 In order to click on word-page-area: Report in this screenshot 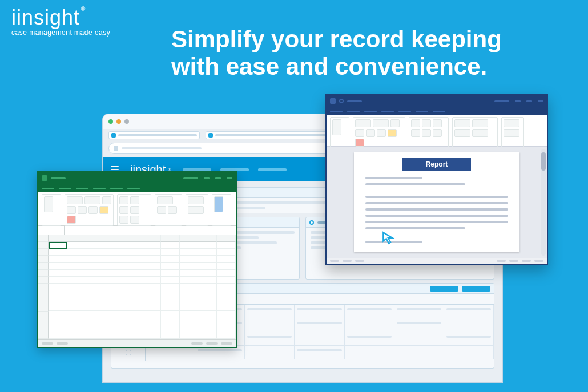, I will do `click(437, 202)`.